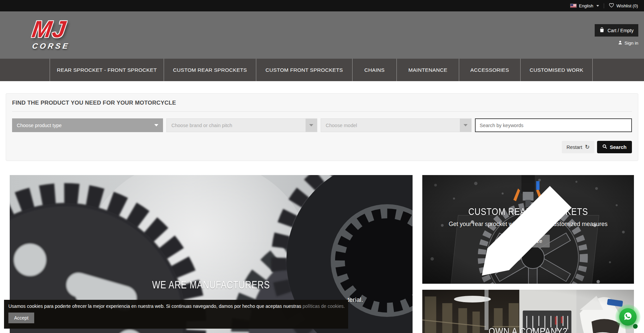 The width and height of the screenshot is (644, 333). I want to click on search-label: Search, so click(618, 147).